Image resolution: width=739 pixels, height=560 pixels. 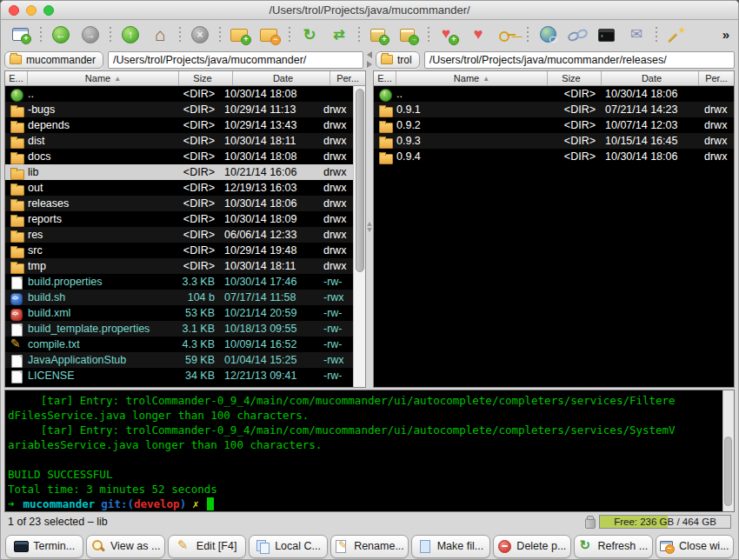 What do you see at coordinates (508, 35) in the screenshot?
I see `credentials-icon` at bounding box center [508, 35].